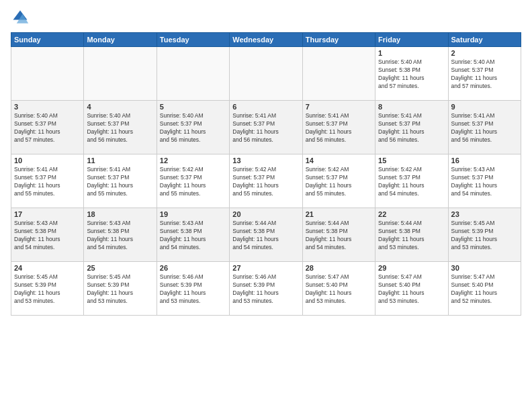  Describe the element at coordinates (412, 289) in the screenshot. I see `calendar-cell: 29Sunrise: 5:47 AM Sunset: 5:40 PM Dayli…` at that location.